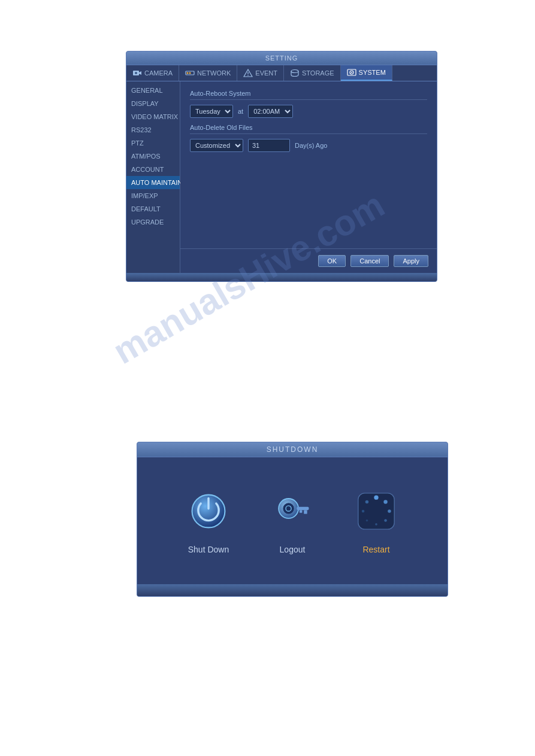  What do you see at coordinates (352, 72) in the screenshot?
I see `system-icon` at bounding box center [352, 72].